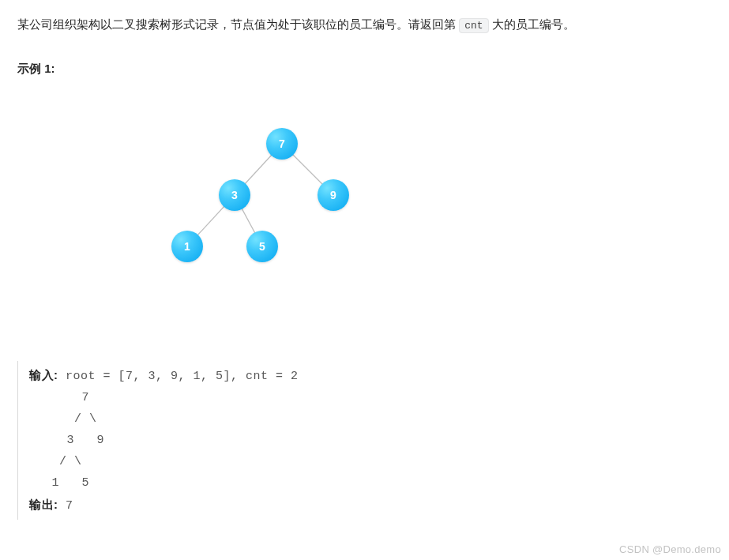  What do you see at coordinates (66, 506) in the screenshot?
I see `output-text: 7` at bounding box center [66, 506].